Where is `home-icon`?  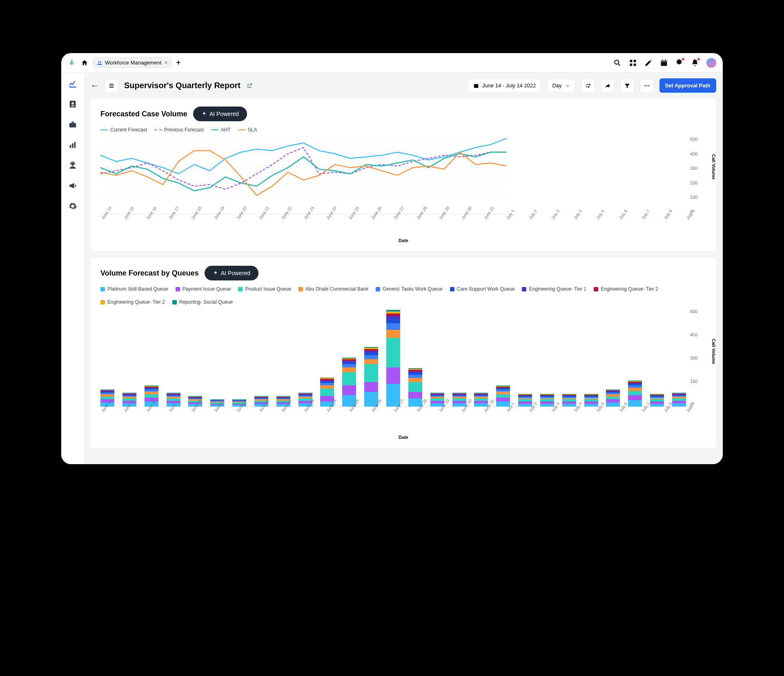 home-icon is located at coordinates (85, 63).